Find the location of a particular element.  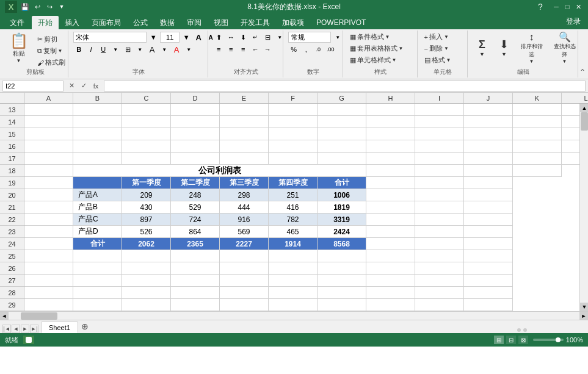

find-button: 🔍 查找和选择 ▼ is located at coordinates (565, 48).